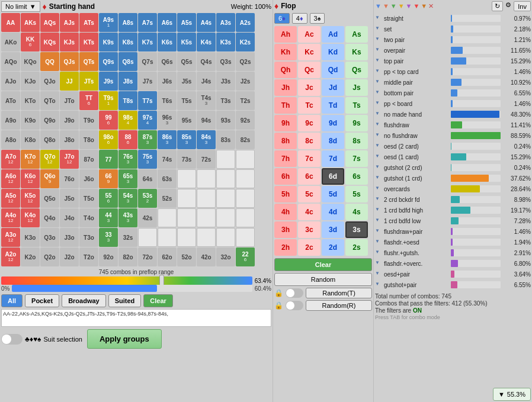 Image resolution: width=532 pixels, height=402 pixels. I want to click on hand-cell: Q3s, so click(226, 62).